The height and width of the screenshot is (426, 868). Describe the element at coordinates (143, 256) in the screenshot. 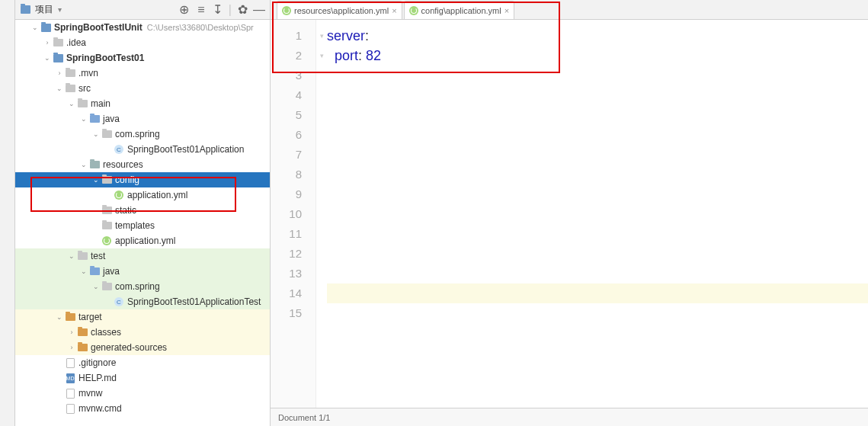

I see `tree-row: ⌄test` at that location.